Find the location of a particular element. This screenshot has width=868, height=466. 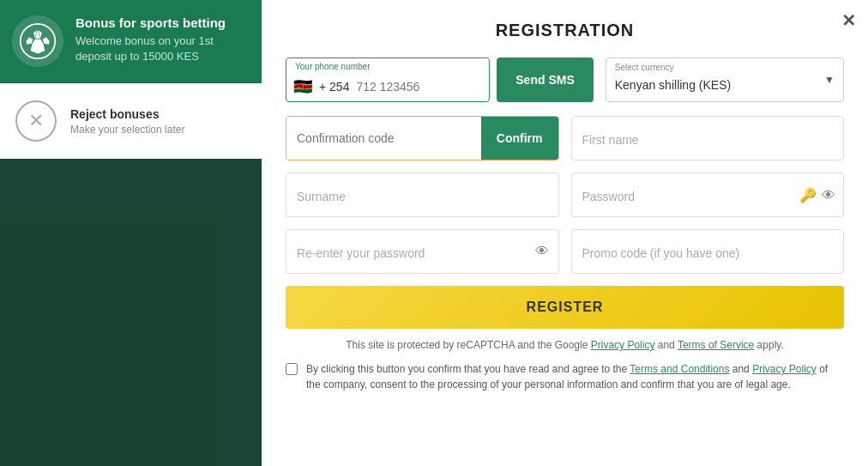

reject-card: ✕ Reject bonuses Make your selection lat… is located at coordinates (130, 121).